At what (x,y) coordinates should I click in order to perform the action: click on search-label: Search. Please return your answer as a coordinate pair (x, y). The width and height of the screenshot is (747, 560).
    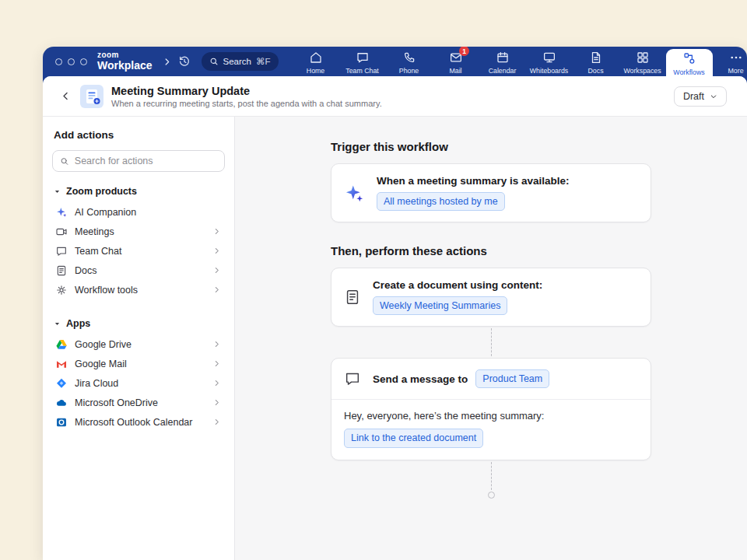
    Looking at the image, I should click on (237, 61).